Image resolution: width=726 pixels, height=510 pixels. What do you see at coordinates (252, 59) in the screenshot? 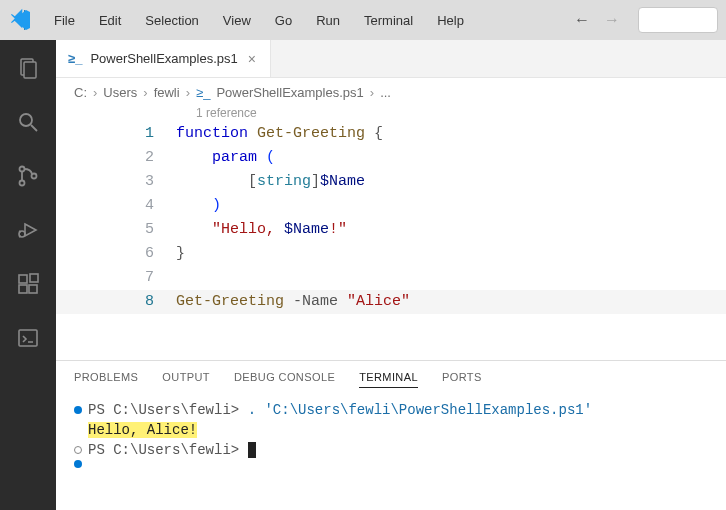
I see `close-icon: ×` at bounding box center [252, 59].